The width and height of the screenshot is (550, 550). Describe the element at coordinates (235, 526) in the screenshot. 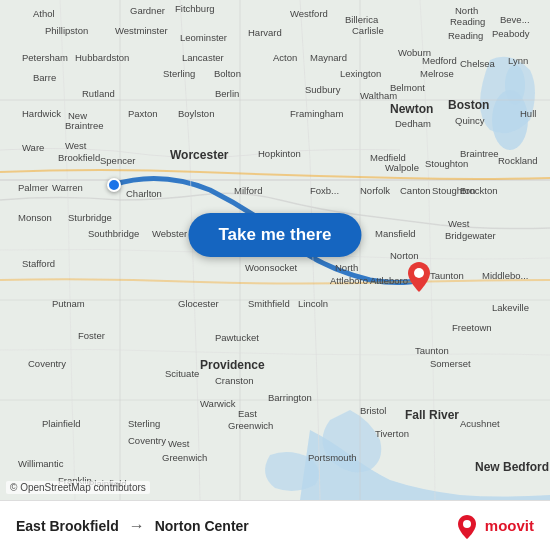

I see `route-info: East Brookfield → Norton Center` at that location.